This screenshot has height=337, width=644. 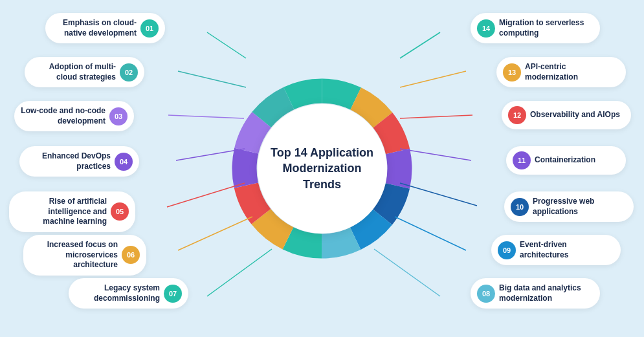 I want to click on item-14-label: Migration to serverless computing, so click(x=546, y=28).